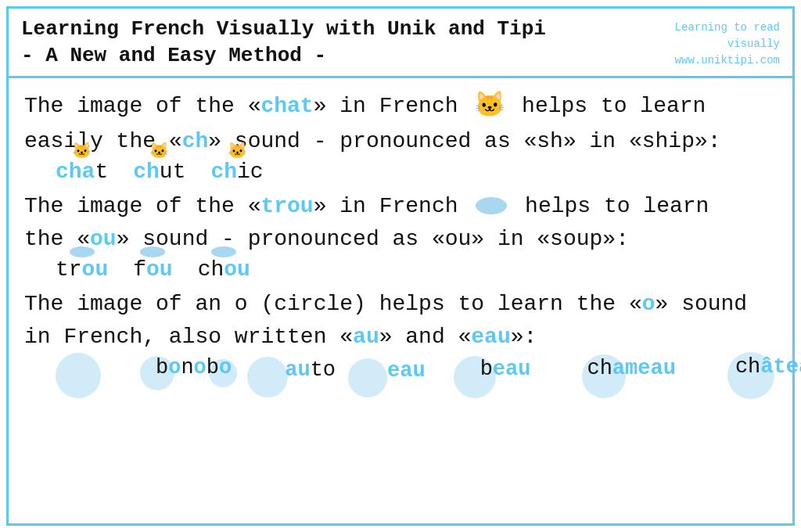 The height and width of the screenshot is (532, 801). Describe the element at coordinates (400, 142) in the screenshot. I see `section1-line2: easily the «ch» sound - pronounced as «s…` at that location.